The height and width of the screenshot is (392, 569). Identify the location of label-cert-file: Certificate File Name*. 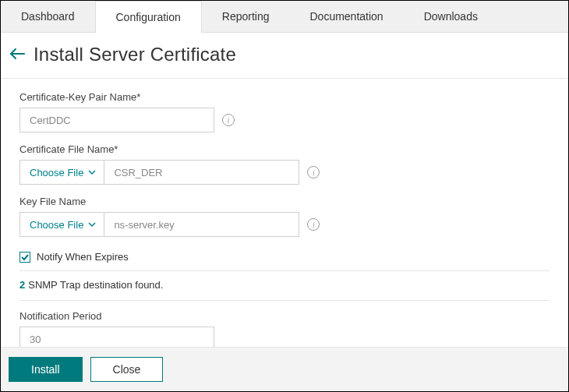
(284, 150).